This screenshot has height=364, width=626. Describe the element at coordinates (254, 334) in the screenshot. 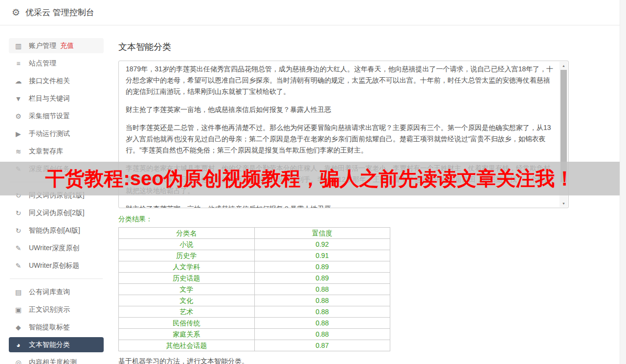

I see `table-row: 家庭关系0.88` at that location.